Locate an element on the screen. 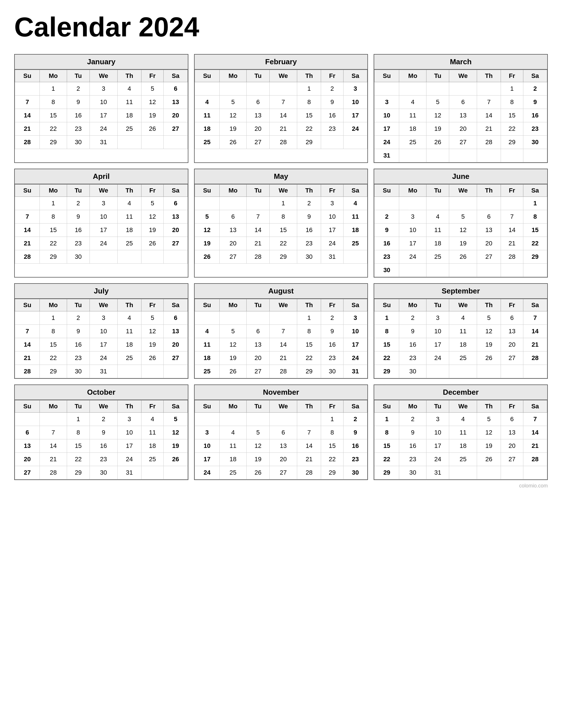  month-title: March is located at coordinates (461, 62).